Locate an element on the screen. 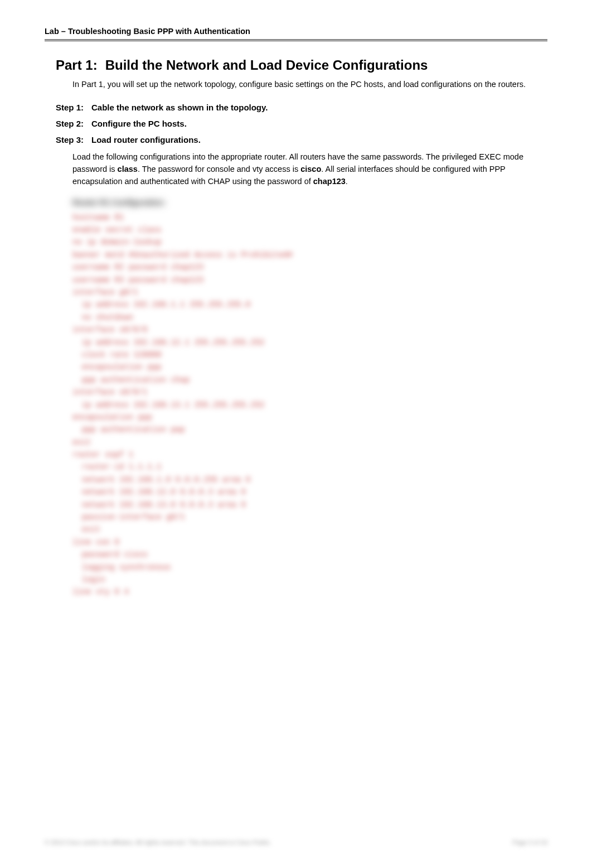  step2-title: Step 2: Configure the PC hosts. is located at coordinates (296, 124).